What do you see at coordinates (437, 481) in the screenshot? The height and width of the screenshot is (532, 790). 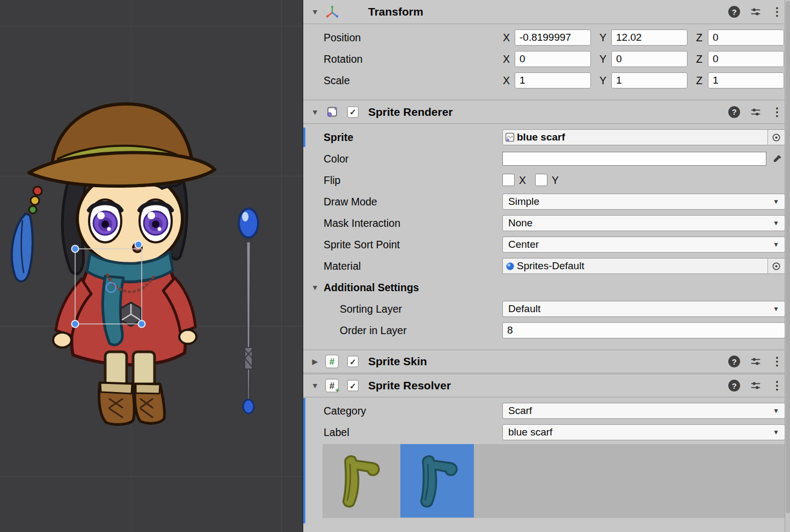 I see `blue-scarf-thumbnail` at bounding box center [437, 481].